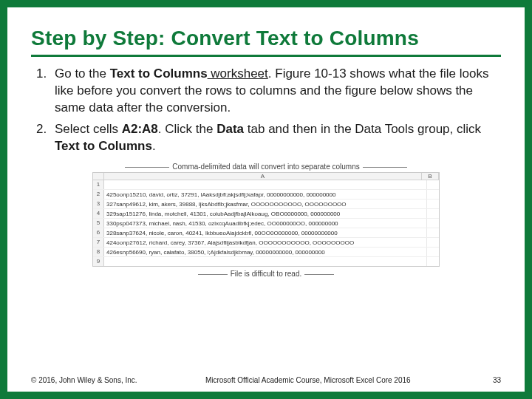  Describe the element at coordinates (266, 185) in the screenshot. I see `table-row: 1` at that location.